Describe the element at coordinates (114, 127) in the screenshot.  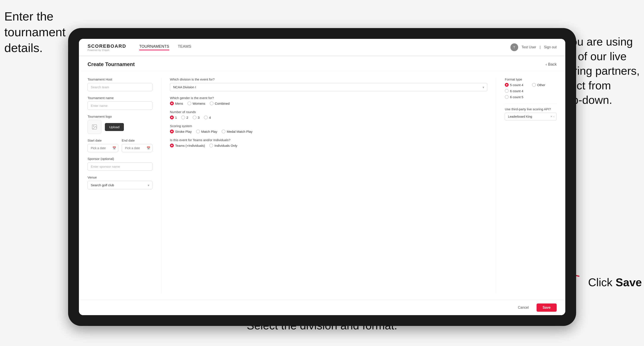
I see `upload-button: Upload` at that location.